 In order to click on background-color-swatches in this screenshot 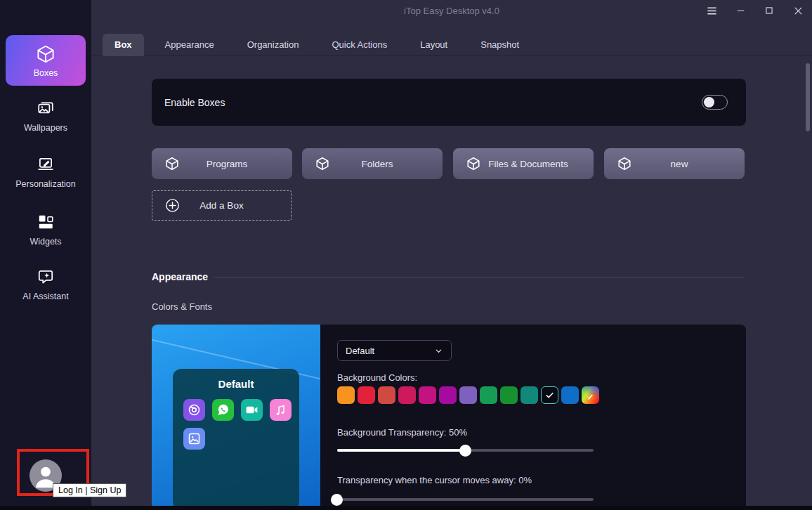, I will do `click(468, 395)`.